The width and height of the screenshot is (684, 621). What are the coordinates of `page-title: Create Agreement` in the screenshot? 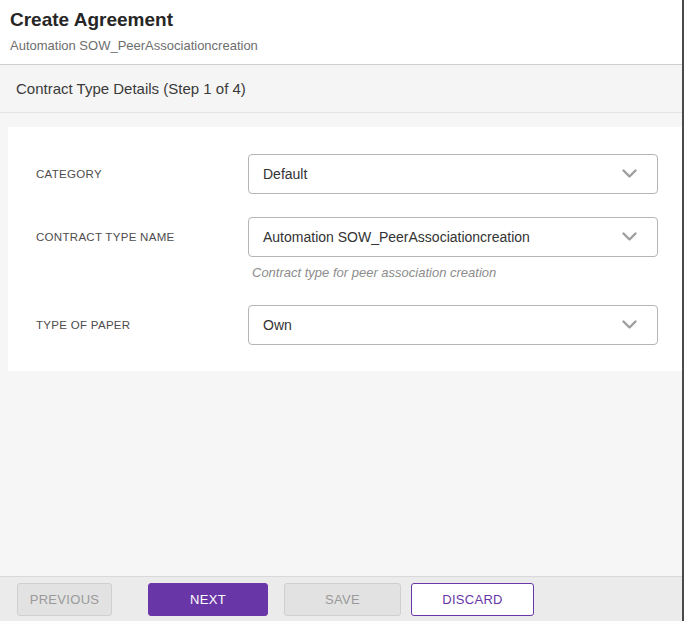 It's located at (341, 20).